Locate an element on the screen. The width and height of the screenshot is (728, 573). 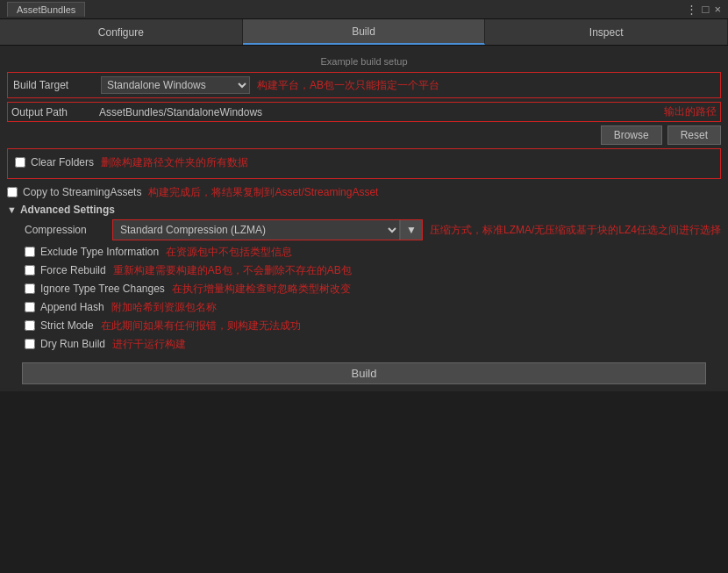
output-path-section: Output Path AssetBundles/StandaloneWindo… is located at coordinates (364, 112).